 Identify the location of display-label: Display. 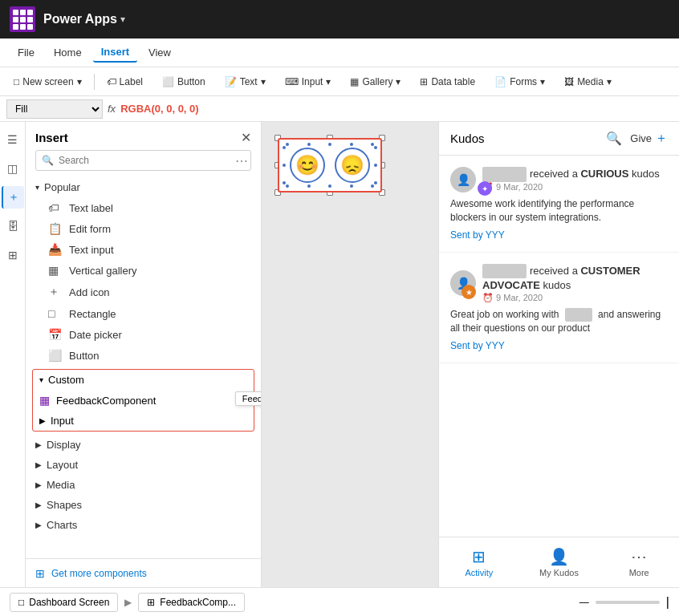
(64, 444).